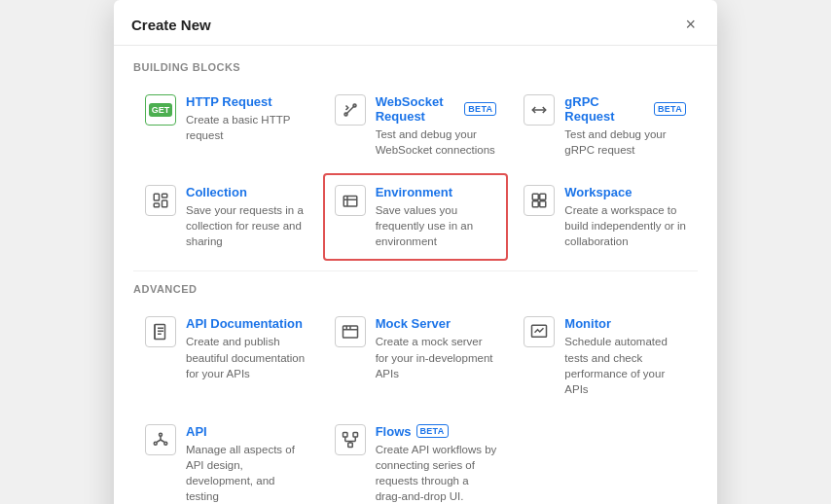  Describe the element at coordinates (226, 217) in the screenshot. I see `item-collection: Collection Save your requests in a colle…` at that location.